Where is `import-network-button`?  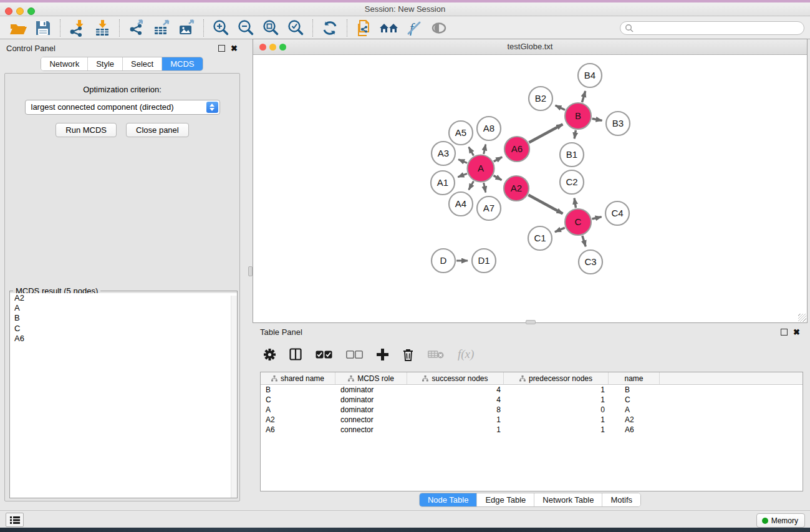 import-network-button is located at coordinates (77, 28).